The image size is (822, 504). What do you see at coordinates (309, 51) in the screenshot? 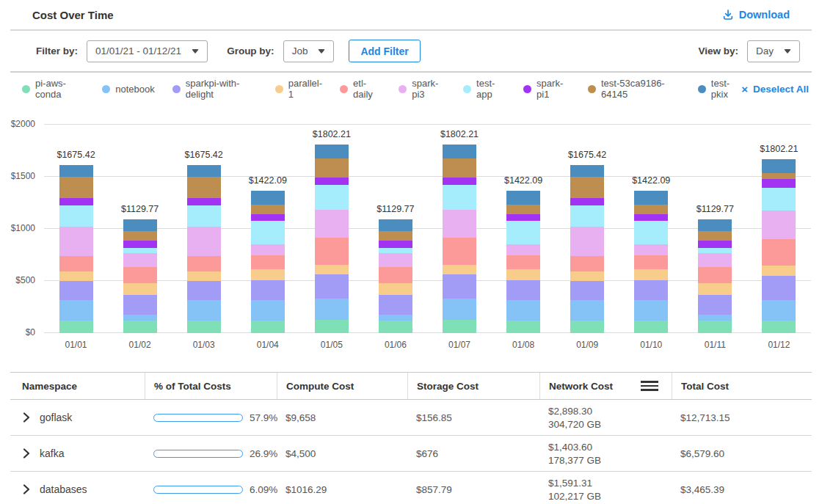
I see `group-by-dropdown: Job` at bounding box center [309, 51].